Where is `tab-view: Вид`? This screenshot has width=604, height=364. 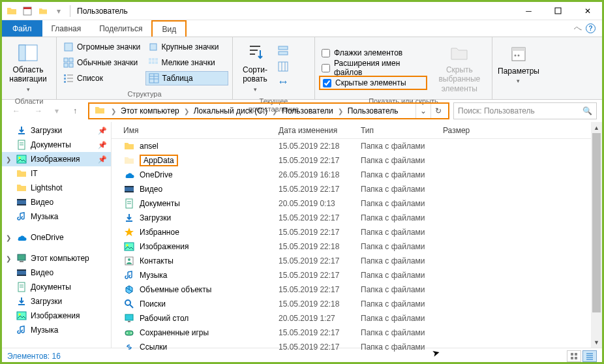
tab-view: Вид is located at coordinates (169, 29).